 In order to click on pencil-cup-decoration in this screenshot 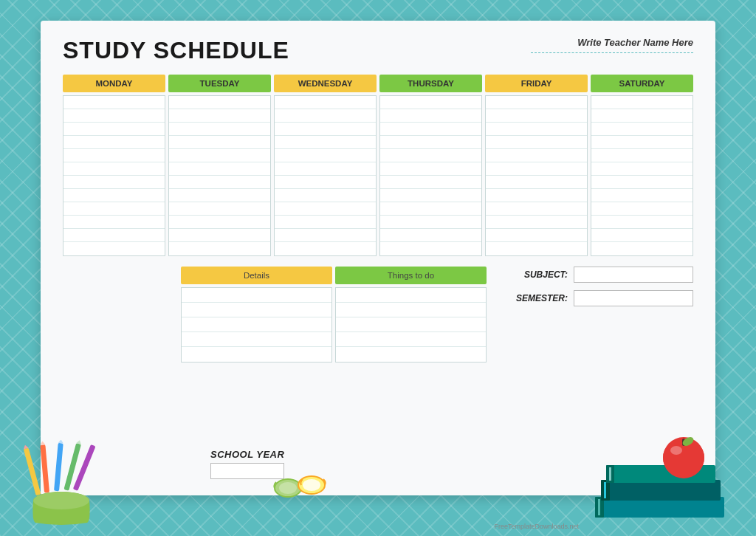, I will do `click(61, 484)`.